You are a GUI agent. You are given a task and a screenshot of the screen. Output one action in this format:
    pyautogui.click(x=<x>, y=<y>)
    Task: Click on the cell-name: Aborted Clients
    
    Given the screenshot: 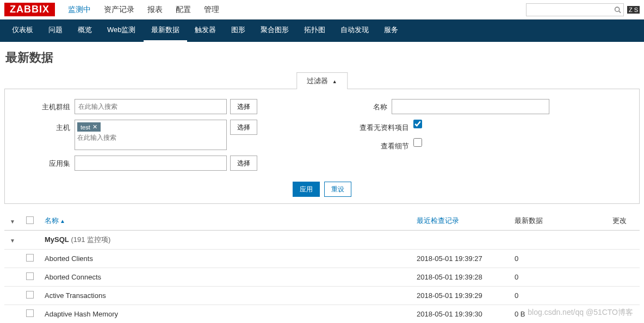 What is the action you would take?
    pyautogui.click(x=225, y=259)
    